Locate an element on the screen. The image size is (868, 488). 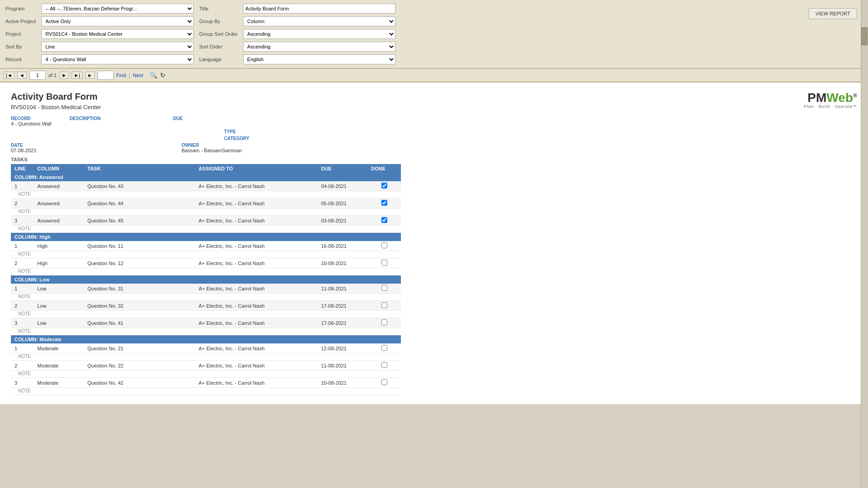
view-report-button: VIEW REPORT is located at coordinates (833, 14).